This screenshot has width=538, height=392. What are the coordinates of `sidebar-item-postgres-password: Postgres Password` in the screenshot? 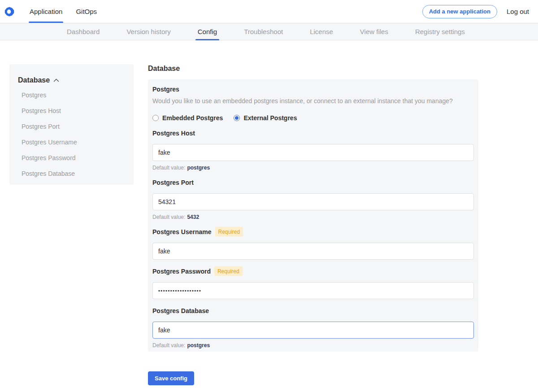 It's located at (74, 158).